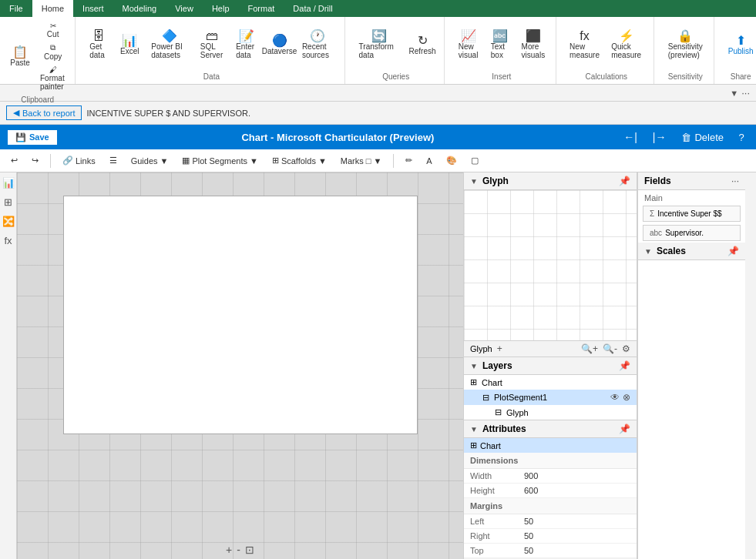  Describe the element at coordinates (170, 45) in the screenshot. I see `power-bi-button: 🔷 Power BI datasets` at that location.